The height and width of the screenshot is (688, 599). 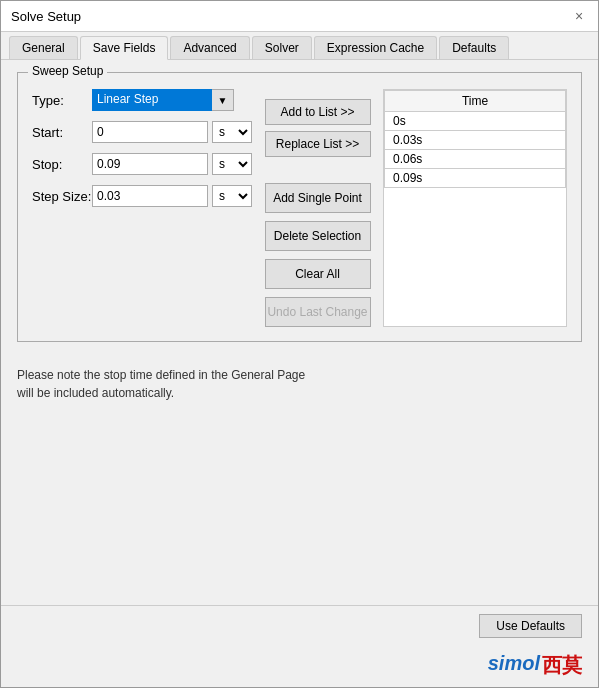 I want to click on step-unit-select: s, so click(x=232, y=196).